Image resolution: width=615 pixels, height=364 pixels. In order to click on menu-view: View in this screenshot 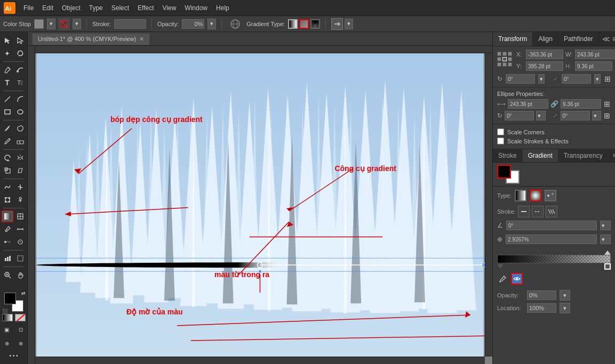, I will do `click(170, 7)`.